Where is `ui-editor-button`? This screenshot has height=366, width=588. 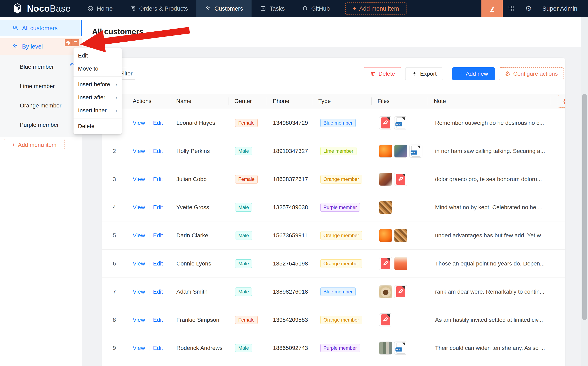 ui-editor-button is located at coordinates (492, 9).